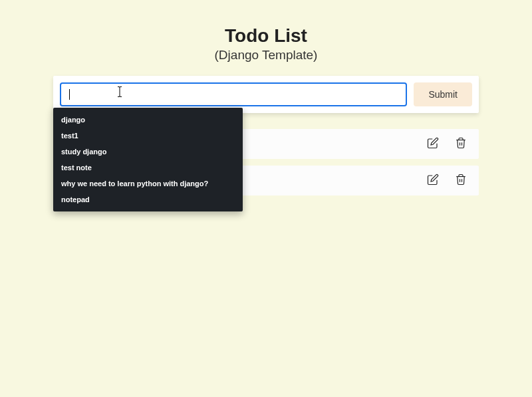 Image resolution: width=532 pixels, height=397 pixels. What do you see at coordinates (148, 199) in the screenshot?
I see `autocomplete-item: notepad` at bounding box center [148, 199].